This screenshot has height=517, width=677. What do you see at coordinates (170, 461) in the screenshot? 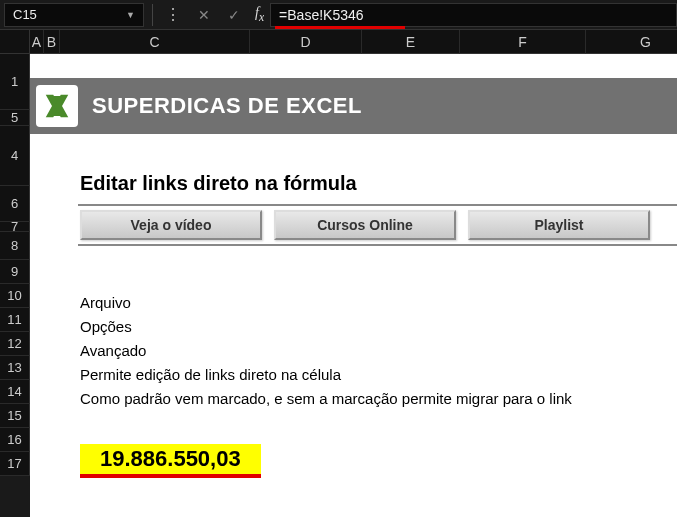
I see `highlighted-value: 19.886.550,03` at bounding box center [170, 461].